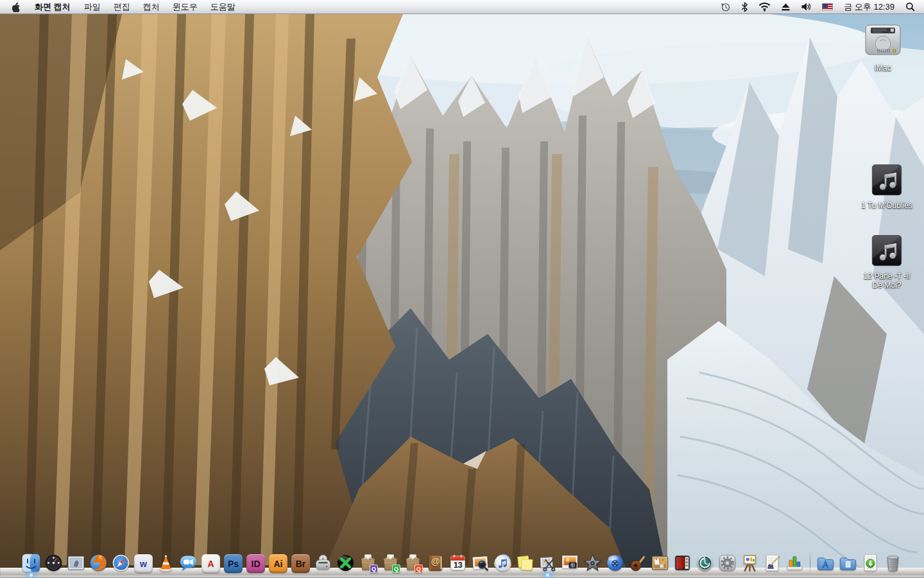 Image resolution: width=924 pixels, height=578 pixels. What do you see at coordinates (615, 563) in the screenshot?
I see `dock-idvd-icon` at bounding box center [615, 563].